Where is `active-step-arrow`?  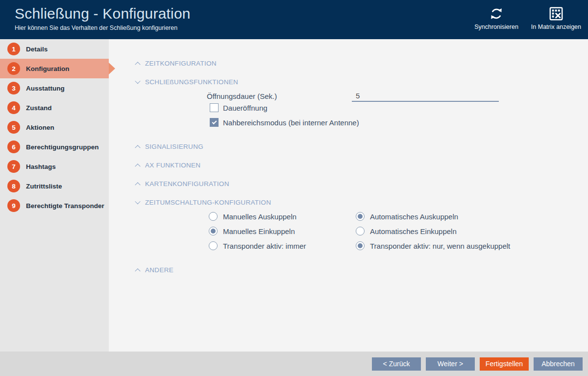 active-step-arrow is located at coordinates (112, 69).